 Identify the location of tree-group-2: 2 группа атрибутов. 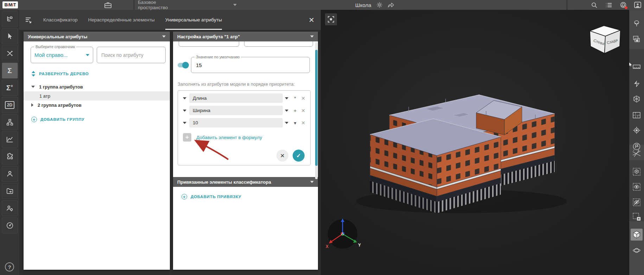
(97, 105).